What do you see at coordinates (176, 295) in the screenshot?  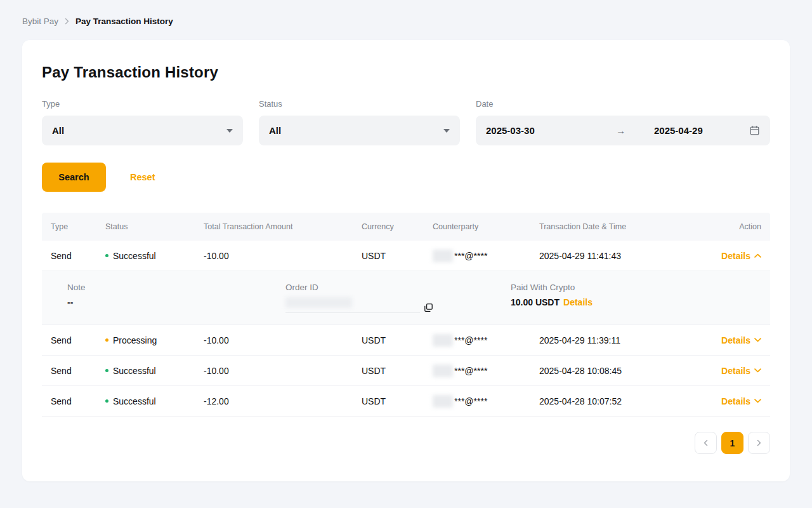 I see `note-block: Note--` at bounding box center [176, 295].